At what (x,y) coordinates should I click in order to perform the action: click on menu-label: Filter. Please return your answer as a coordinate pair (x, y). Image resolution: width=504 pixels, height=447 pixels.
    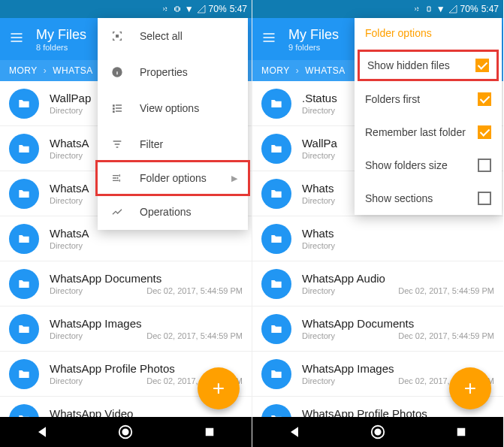
    Looking at the image, I should click on (152, 144).